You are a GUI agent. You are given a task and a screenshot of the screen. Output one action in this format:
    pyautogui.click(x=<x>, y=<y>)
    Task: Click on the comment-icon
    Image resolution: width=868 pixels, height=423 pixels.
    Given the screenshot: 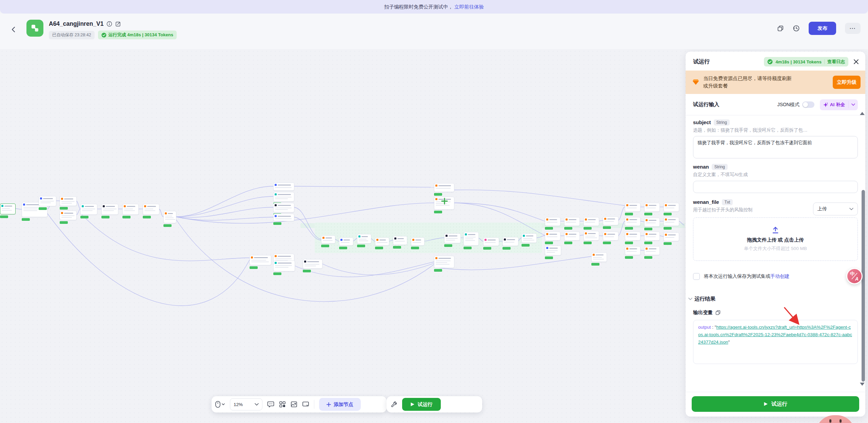 What is the action you would take?
    pyautogui.click(x=271, y=404)
    